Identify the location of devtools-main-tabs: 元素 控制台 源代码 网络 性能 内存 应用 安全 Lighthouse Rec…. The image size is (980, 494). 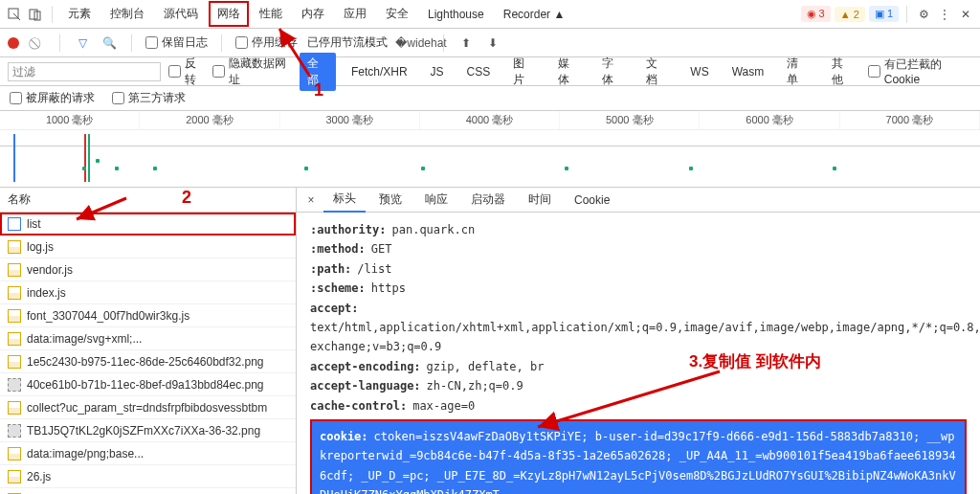
(490, 14).